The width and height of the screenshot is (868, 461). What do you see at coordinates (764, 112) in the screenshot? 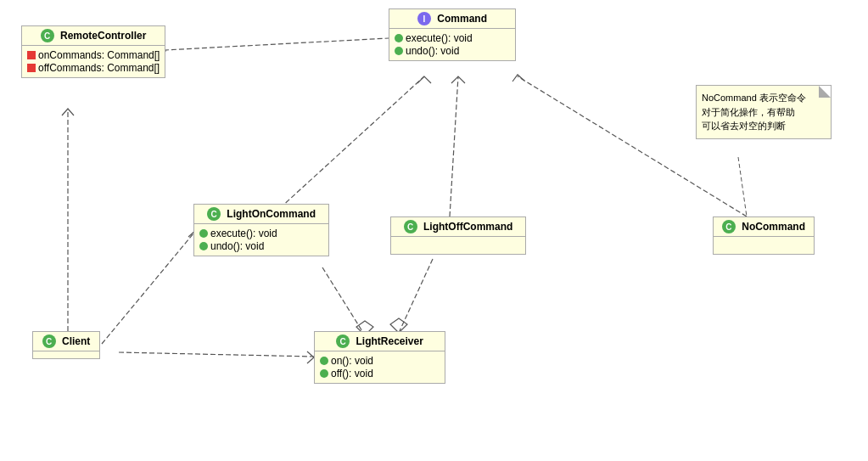
I see `note-box: NoCommand 表示空命令对于简化操作，有帮助可以省去对空的判断` at bounding box center [764, 112].